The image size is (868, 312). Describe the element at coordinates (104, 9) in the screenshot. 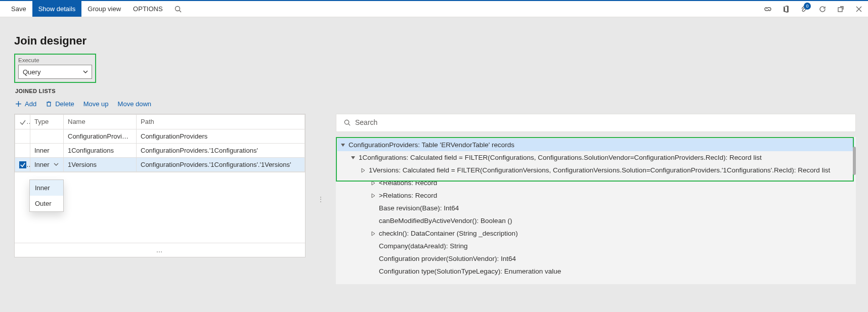

I see `group-view-button: Group view` at that location.